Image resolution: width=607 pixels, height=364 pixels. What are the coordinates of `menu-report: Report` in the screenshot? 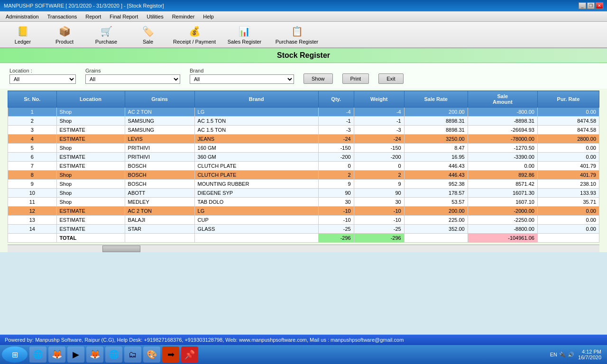 It's located at (93, 17).